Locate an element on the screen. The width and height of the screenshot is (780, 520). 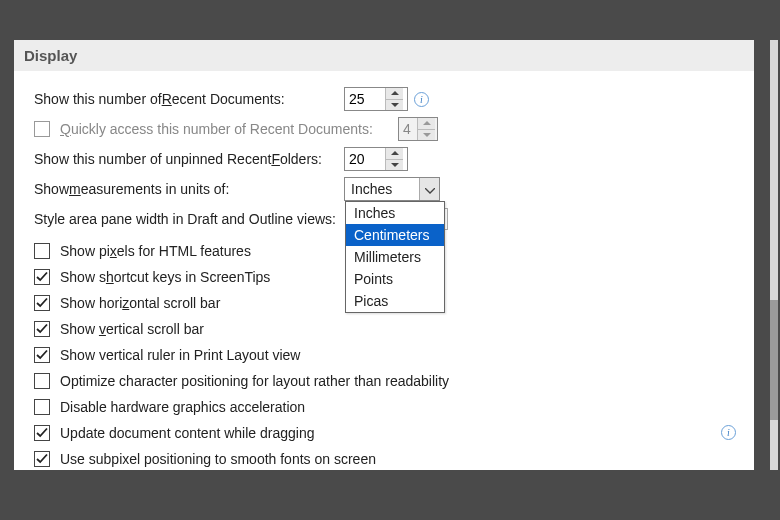
row-vertical-ruler: Show vertical ruler in Print Layout view is located at coordinates (385, 354).